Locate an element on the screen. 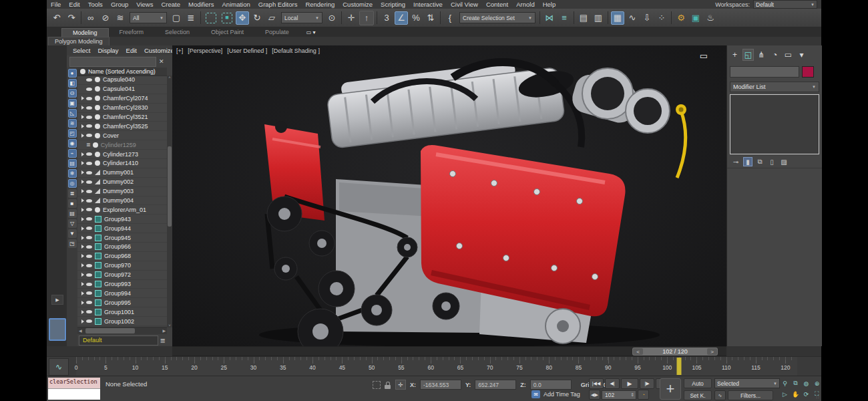 The width and height of the screenshot is (868, 401). schematic-view-icon: ⇩ is located at coordinates (647, 18).